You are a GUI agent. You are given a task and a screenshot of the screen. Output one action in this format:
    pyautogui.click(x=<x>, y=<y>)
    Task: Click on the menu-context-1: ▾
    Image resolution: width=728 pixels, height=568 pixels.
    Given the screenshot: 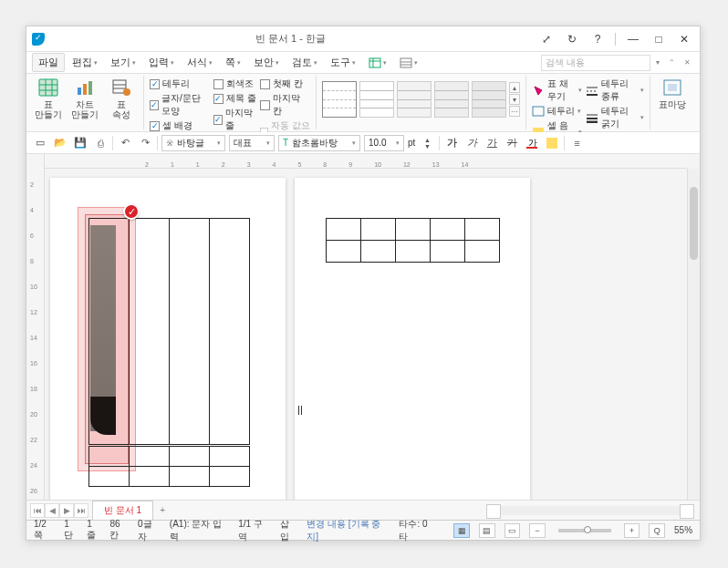 What is the action you would take?
    pyautogui.click(x=378, y=63)
    